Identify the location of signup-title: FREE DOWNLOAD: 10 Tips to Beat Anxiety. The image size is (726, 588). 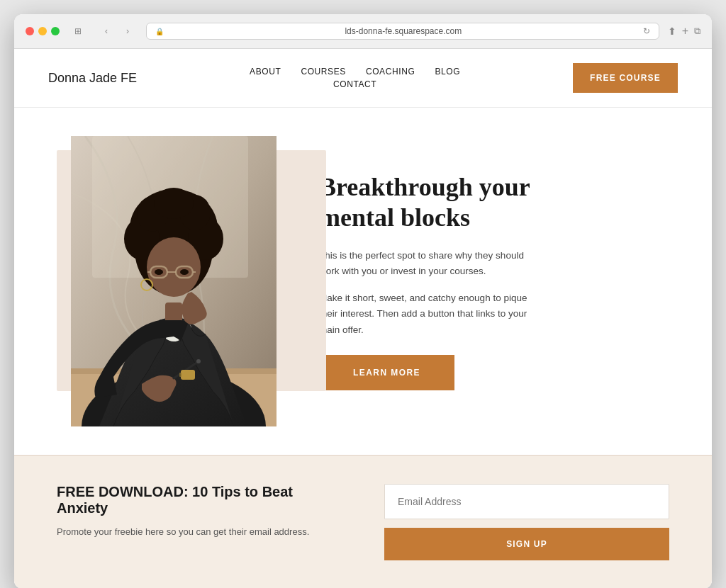
(199, 500).